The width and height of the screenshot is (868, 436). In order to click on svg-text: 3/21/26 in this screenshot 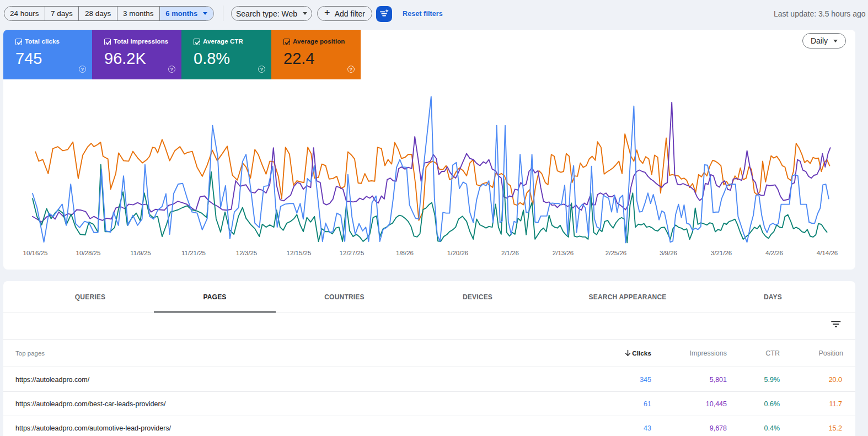, I will do `click(721, 253)`.